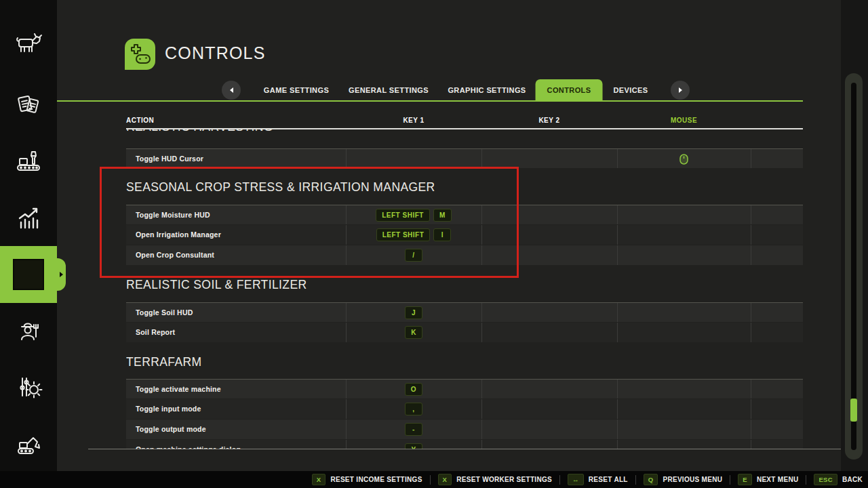 The height and width of the screenshot is (488, 868). I want to click on action-label: Open machine settings dialog, so click(189, 445).